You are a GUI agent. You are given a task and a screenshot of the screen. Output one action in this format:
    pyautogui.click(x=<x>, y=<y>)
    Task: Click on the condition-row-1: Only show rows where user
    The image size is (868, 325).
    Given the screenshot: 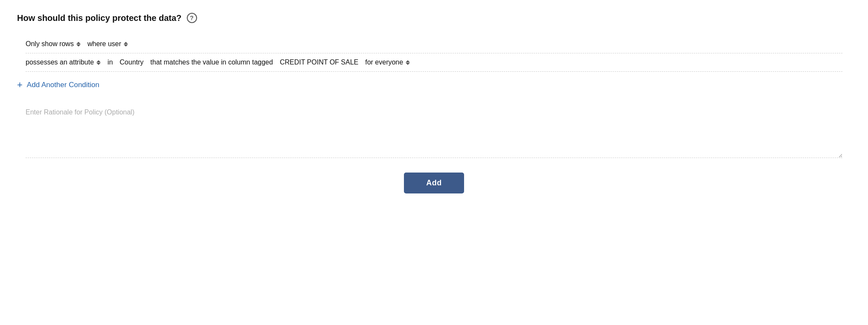 What is the action you would take?
    pyautogui.click(x=434, y=47)
    